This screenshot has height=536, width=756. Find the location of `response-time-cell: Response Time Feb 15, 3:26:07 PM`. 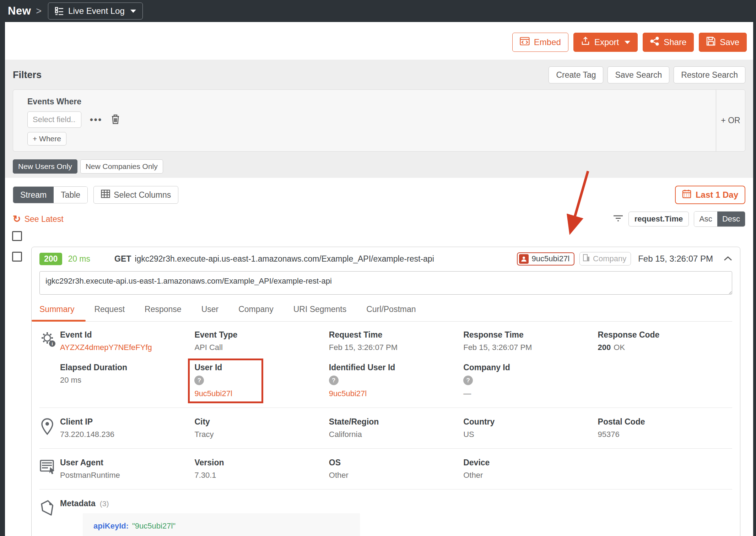

response-time-cell: Response Time Feb 15, 3:26:07 PM is located at coordinates (530, 341).